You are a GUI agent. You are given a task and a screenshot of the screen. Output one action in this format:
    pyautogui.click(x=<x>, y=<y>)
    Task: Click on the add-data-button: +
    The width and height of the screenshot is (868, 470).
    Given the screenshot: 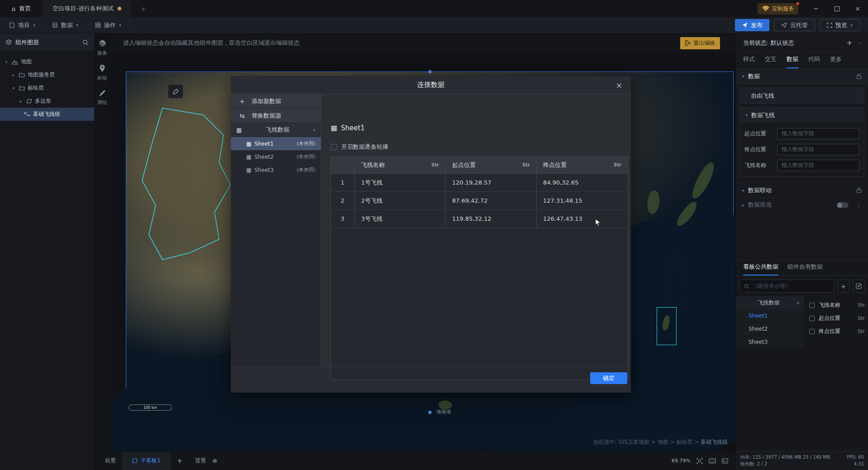 What is the action you would take?
    pyautogui.click(x=844, y=286)
    